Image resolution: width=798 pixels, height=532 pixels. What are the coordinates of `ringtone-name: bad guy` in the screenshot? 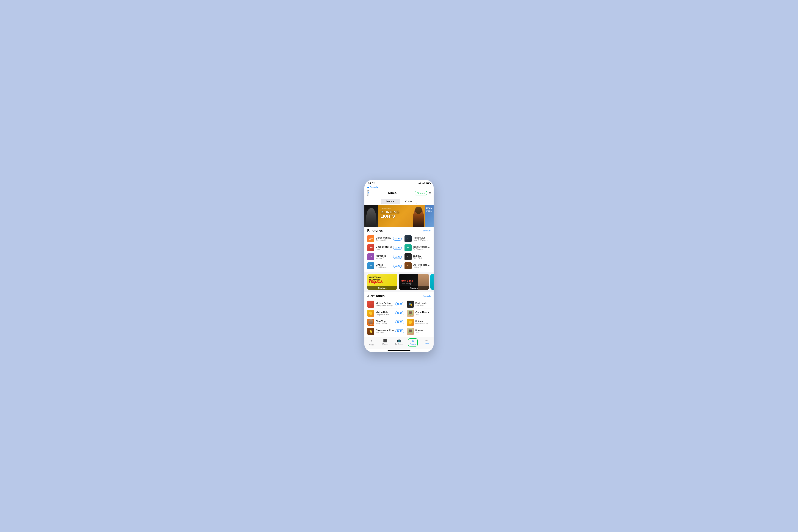 It's located at (422, 256).